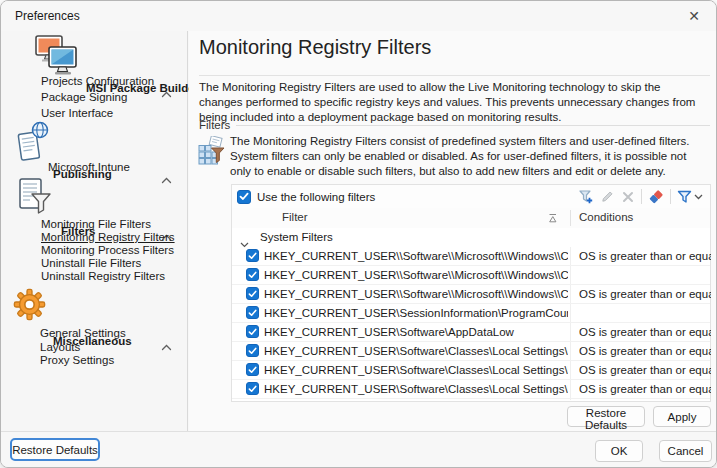 This screenshot has width=717, height=468. What do you see at coordinates (84, 98) in the screenshot?
I see `sidebar-item-package-signing: Package Signing` at bounding box center [84, 98].